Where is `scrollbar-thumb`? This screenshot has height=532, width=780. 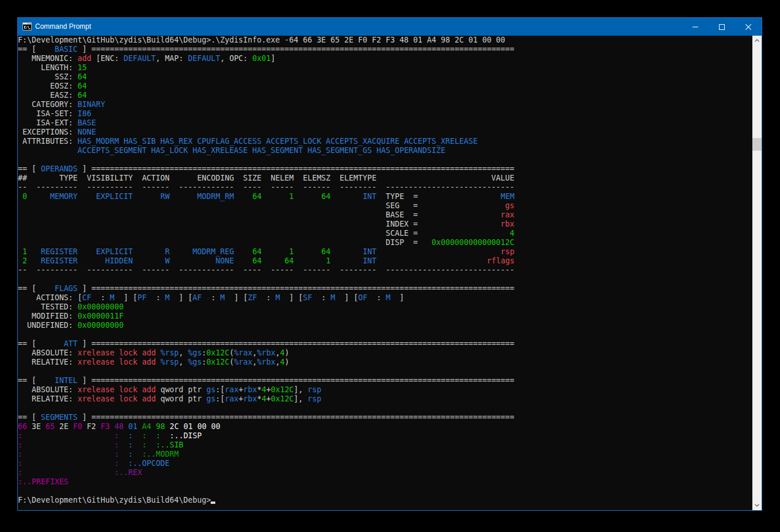 scrollbar-thumb is located at coordinates (757, 144).